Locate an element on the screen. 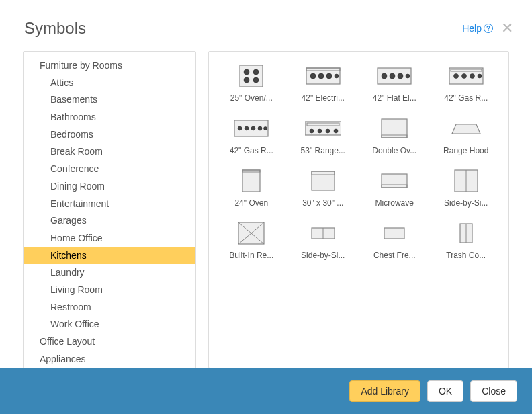 This screenshot has height=414, width=532. symbol-label: Trash Co... is located at coordinates (466, 255).